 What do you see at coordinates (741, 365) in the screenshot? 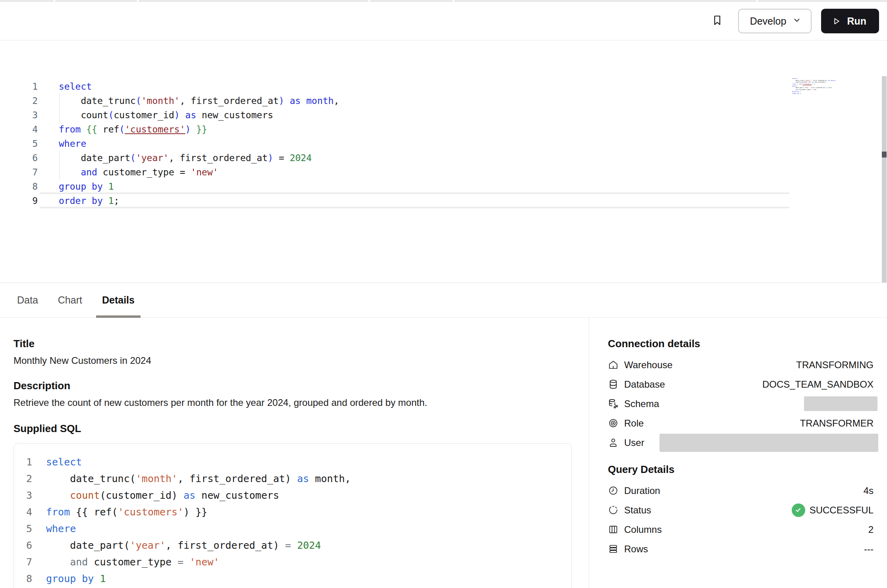
I see `detail-row-warehouse: WarehouseTRANSFORMING` at bounding box center [741, 365].